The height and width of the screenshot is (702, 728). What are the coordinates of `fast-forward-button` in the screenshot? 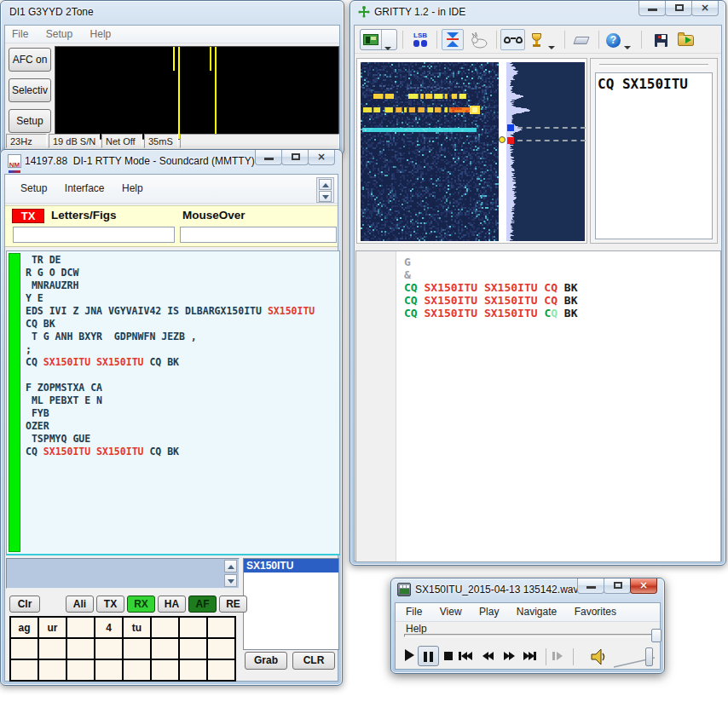 It's located at (509, 656).